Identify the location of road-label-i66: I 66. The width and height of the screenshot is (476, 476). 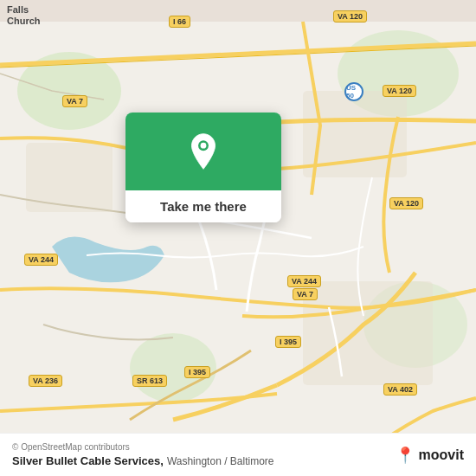
(180, 22).